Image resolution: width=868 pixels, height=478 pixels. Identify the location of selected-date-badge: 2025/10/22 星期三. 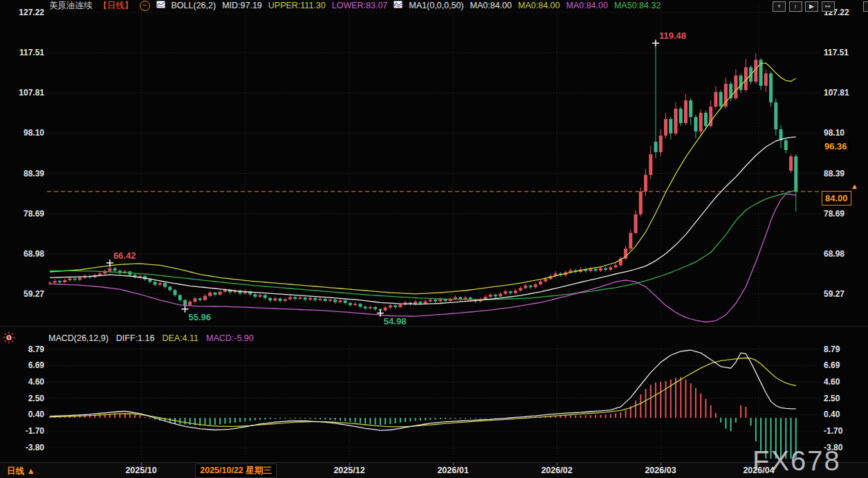
(236, 470).